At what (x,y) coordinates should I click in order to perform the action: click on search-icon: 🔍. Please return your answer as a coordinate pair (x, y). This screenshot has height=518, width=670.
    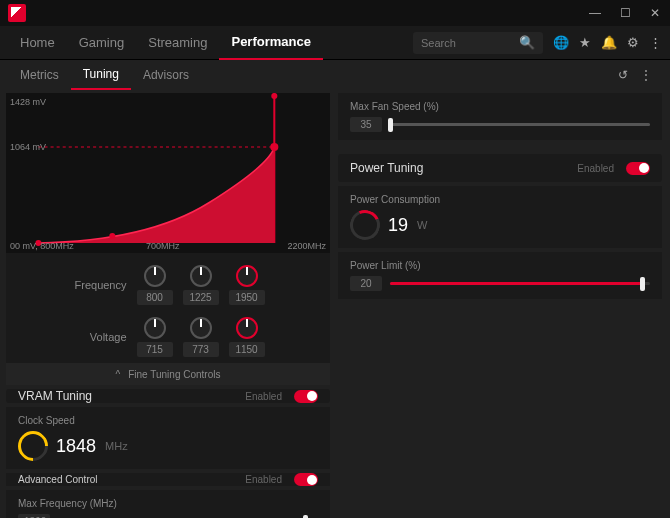
    Looking at the image, I should click on (527, 42).